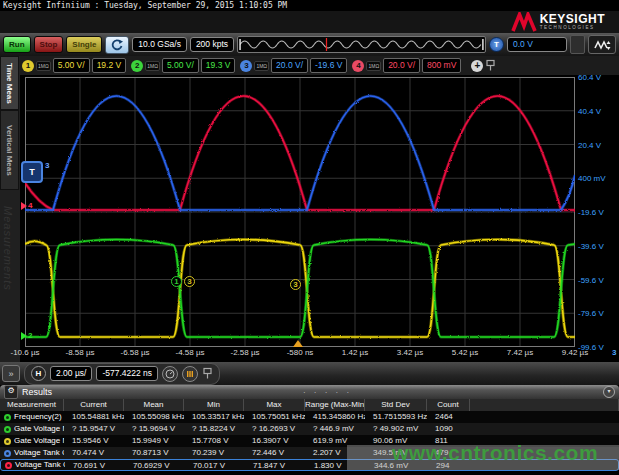 The width and height of the screenshot is (619, 475). Describe the element at coordinates (190, 374) in the screenshot. I see `acquisition-points-button` at that location.